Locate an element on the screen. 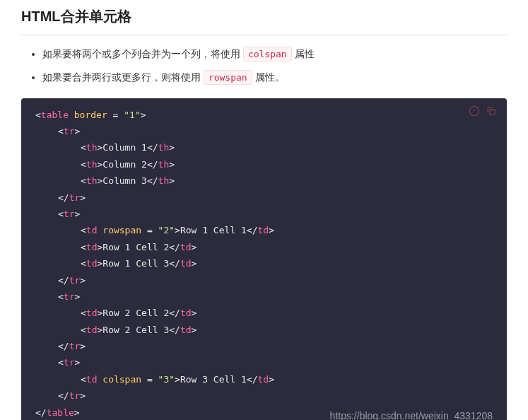 This screenshot has width=528, height=420. code-line: <td rowspan = "2">Row 1 Cell 1</td> is located at coordinates (264, 231).